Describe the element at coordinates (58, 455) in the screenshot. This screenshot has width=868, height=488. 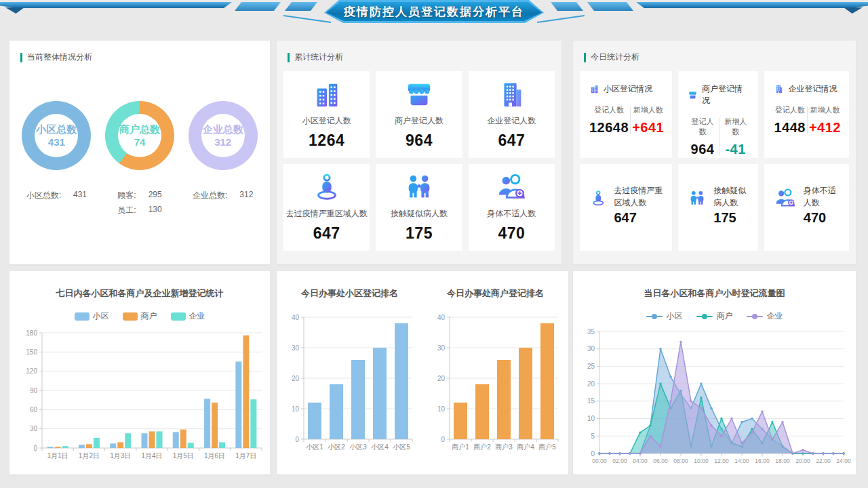
I see `svg-text: 1月1日` at that location.